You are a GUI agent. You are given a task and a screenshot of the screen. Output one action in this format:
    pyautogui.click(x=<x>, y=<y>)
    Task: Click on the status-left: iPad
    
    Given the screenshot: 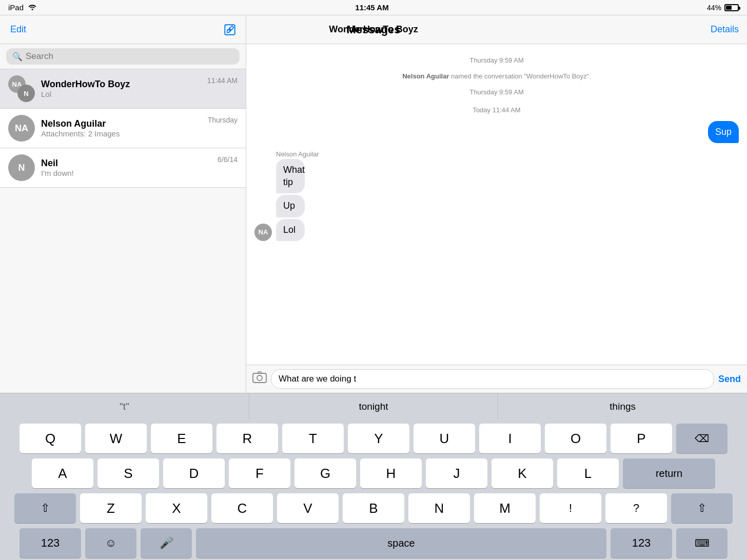 What is the action you would take?
    pyautogui.click(x=23, y=7)
    